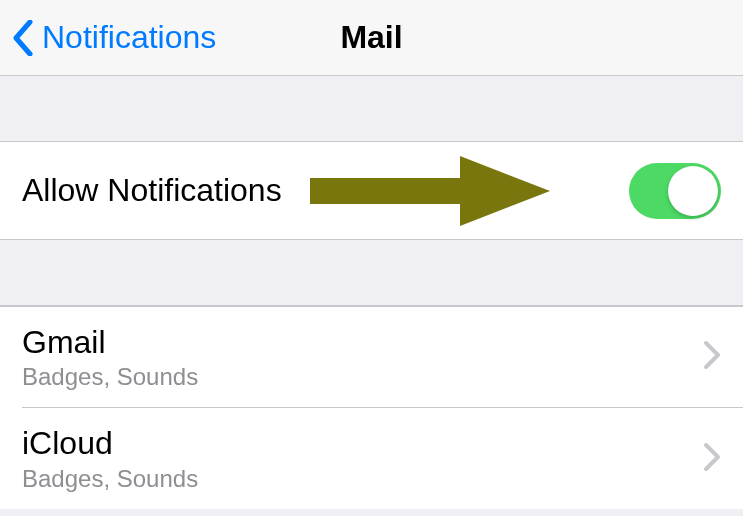 The height and width of the screenshot is (516, 743). Describe the element at coordinates (110, 357) in the screenshot. I see `account-text: Gmail Badges, Sounds` at that location.